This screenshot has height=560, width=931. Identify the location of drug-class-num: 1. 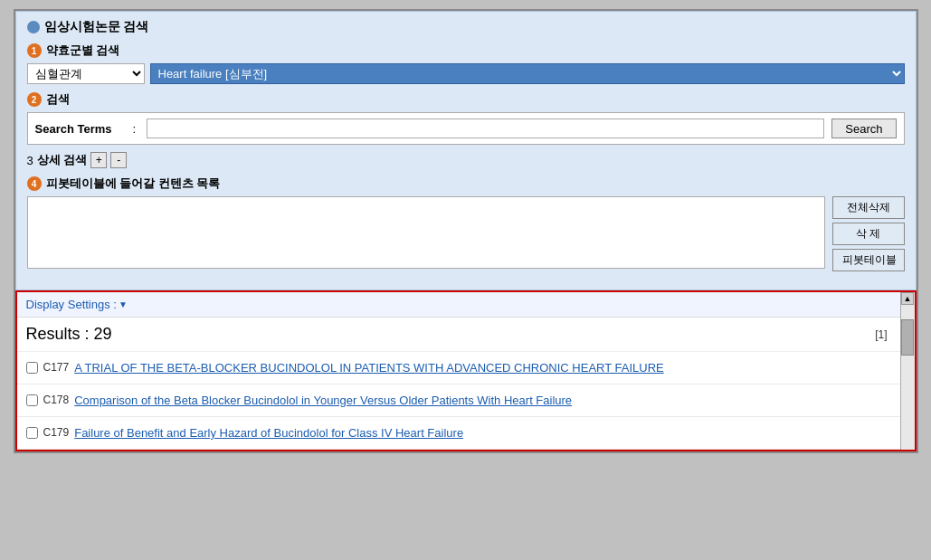
(34, 51).